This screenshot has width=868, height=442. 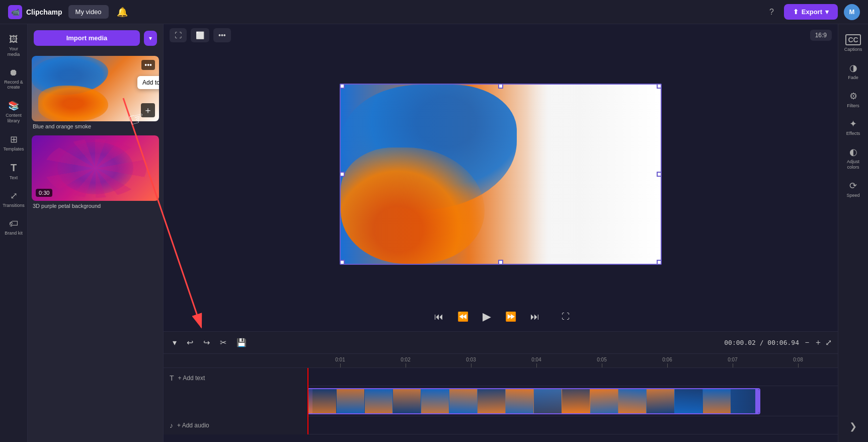 What do you see at coordinates (501, 361) in the screenshot?
I see `timeline-ruler: 0:01 0:02 0:03 0:04` at bounding box center [501, 361].